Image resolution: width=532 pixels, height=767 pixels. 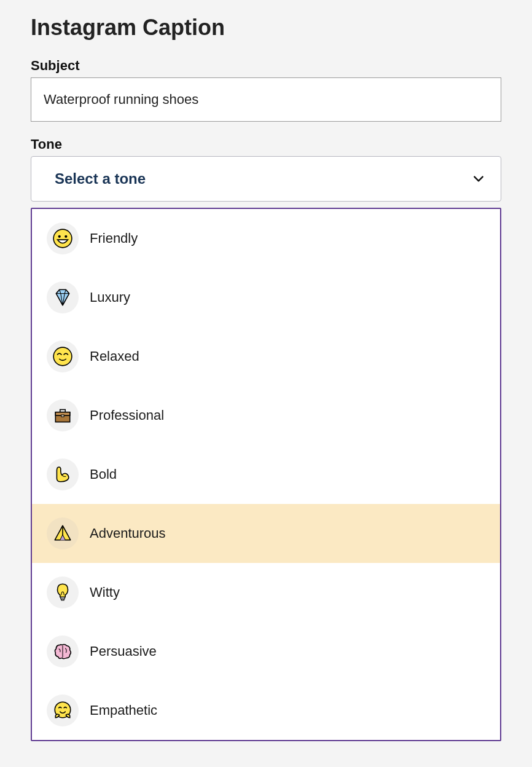 I want to click on sail-triangle-icon, so click(x=63, y=533).